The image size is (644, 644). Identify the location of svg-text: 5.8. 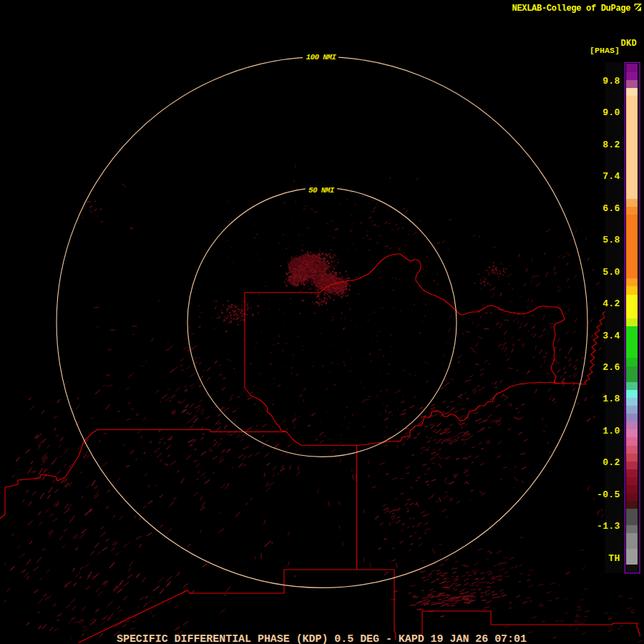
(611, 240).